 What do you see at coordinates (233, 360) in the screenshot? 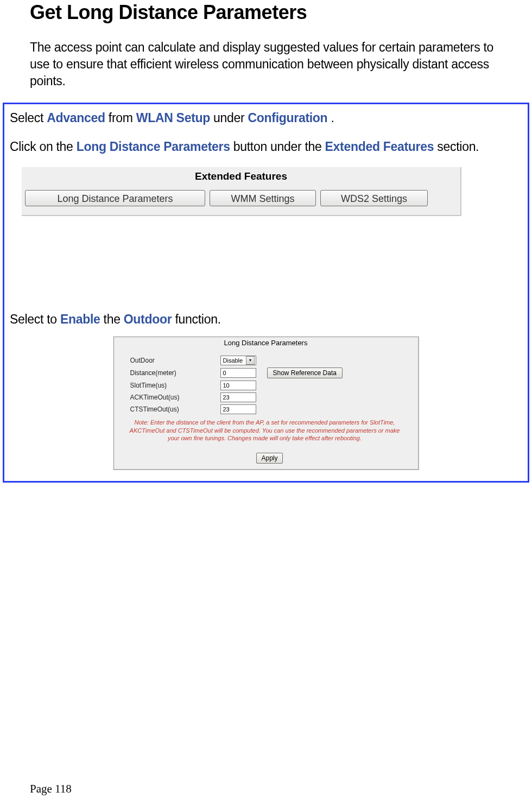
I see `outdoor-select-value: Disable` at bounding box center [233, 360].